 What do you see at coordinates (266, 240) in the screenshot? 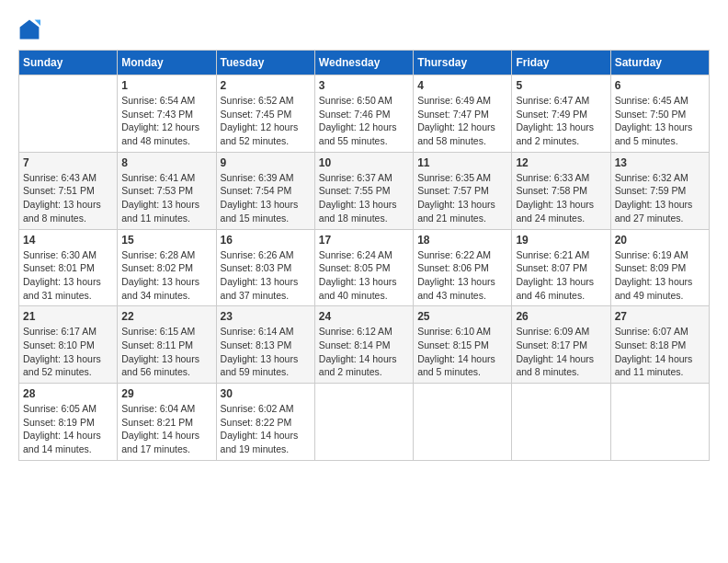
I see `day-number: 16` at bounding box center [266, 240].